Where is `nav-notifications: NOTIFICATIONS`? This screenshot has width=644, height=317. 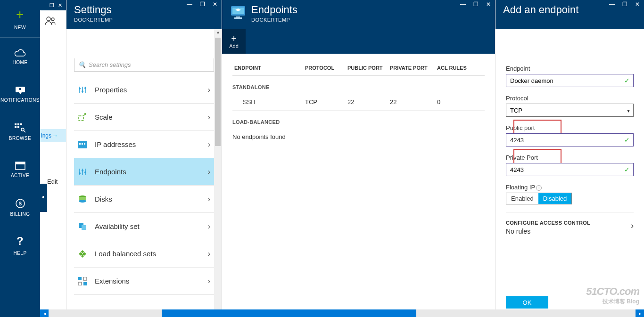 nav-notifications: NOTIFICATIONS is located at coordinates (20, 94).